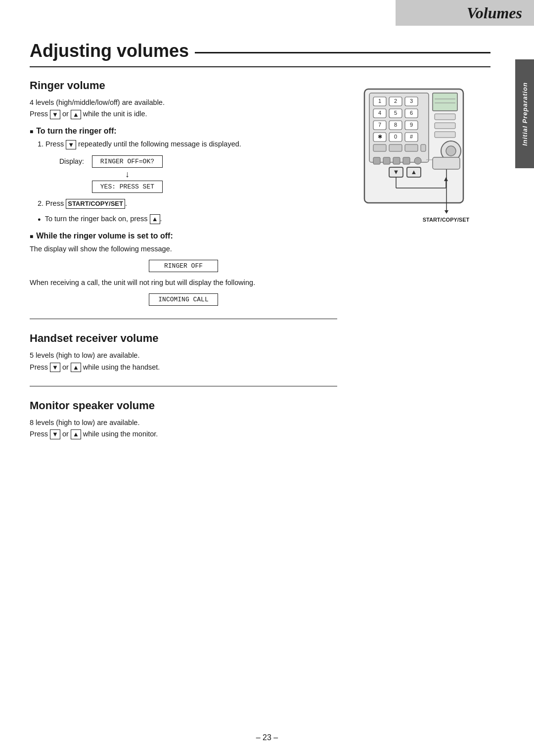 The image size is (534, 756). Describe the element at coordinates (183, 86) in the screenshot. I see `ringer-volume-heading: Ringer volume` at that location.